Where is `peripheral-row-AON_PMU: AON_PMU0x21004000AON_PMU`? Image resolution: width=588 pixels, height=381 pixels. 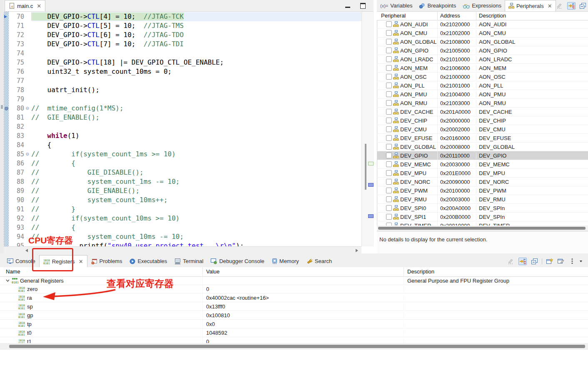
peripheral-row-AON_PMU: AON_PMU0x21004000AON_PMU is located at coordinates (482, 94).